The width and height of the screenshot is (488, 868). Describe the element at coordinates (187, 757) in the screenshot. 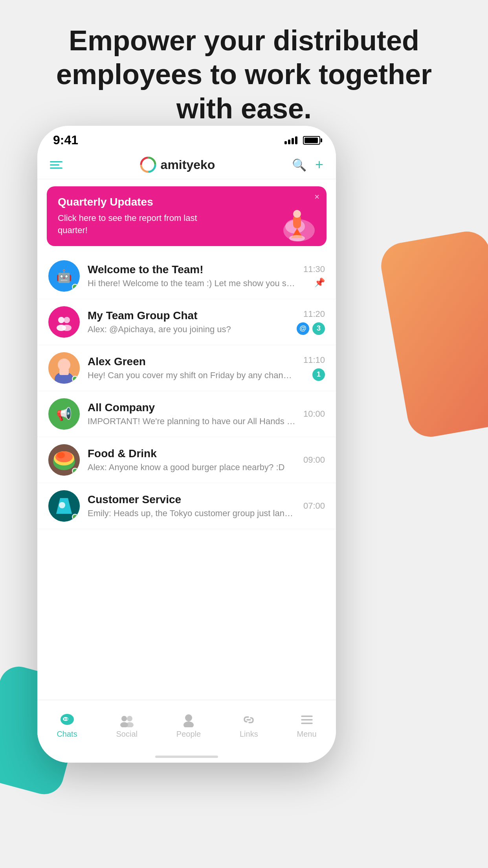

I see `home-indicator` at that location.